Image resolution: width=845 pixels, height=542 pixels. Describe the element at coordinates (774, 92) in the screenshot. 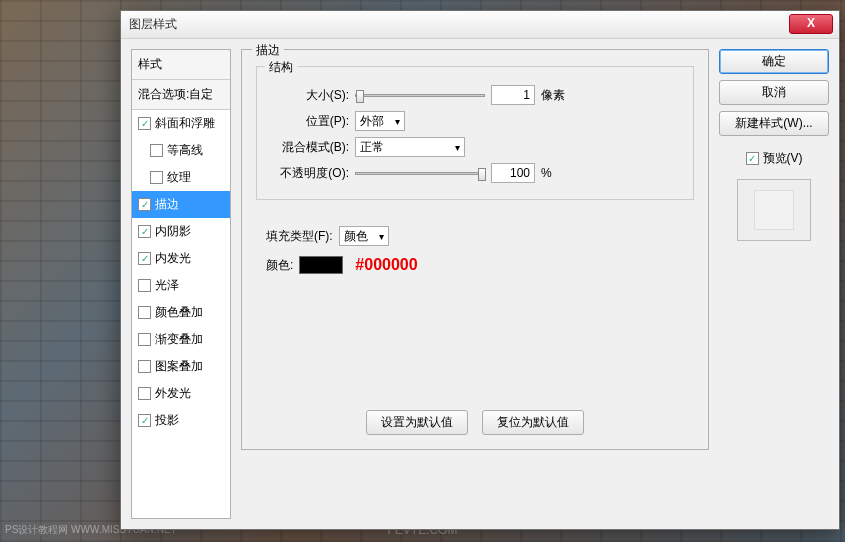

I see `cancel-button: 取消` at that location.